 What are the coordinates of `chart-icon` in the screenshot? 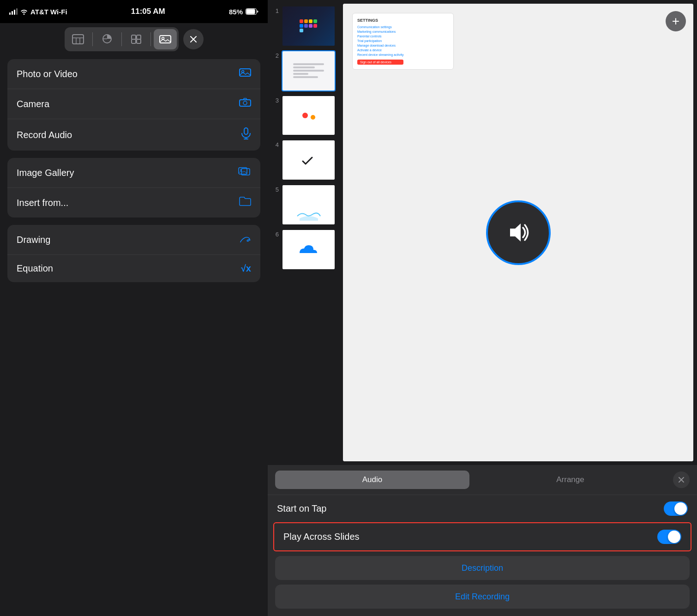 It's located at (107, 39).